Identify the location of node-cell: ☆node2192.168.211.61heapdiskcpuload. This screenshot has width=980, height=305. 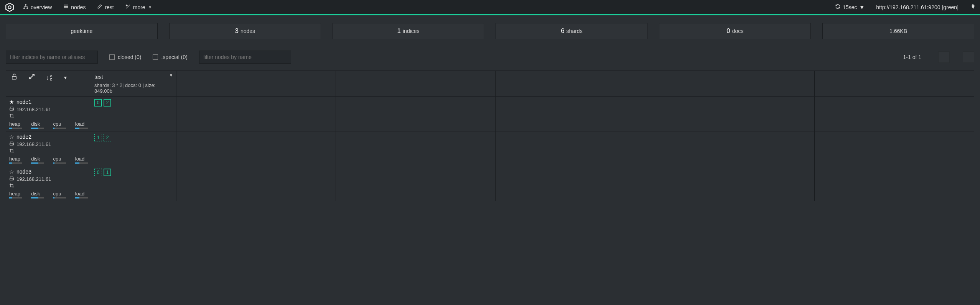
(49, 149).